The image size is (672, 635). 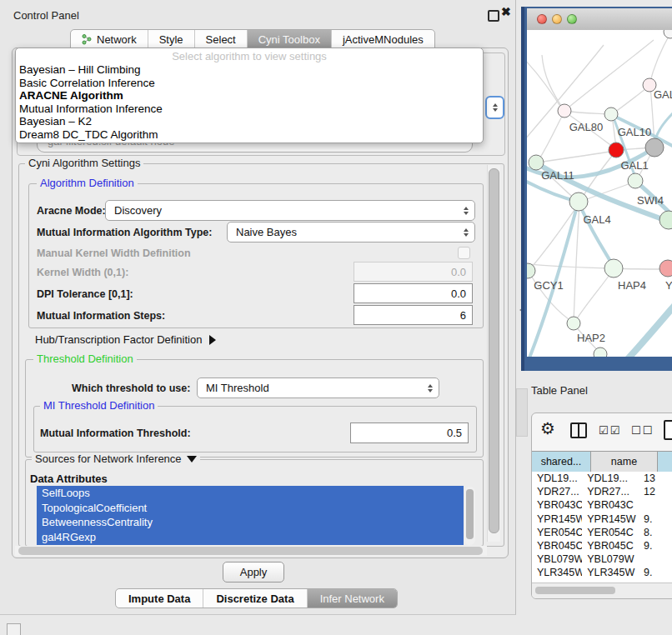 I want to click on mi-algorithm-type-label: Mutual Information Algorithm Type:, so click(x=124, y=232).